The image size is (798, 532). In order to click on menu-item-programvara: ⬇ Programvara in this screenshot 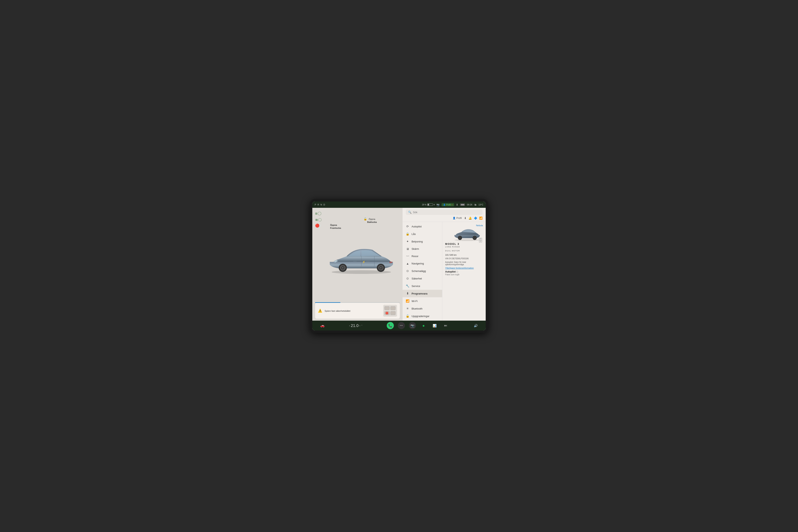, I will do `click(422, 293)`.